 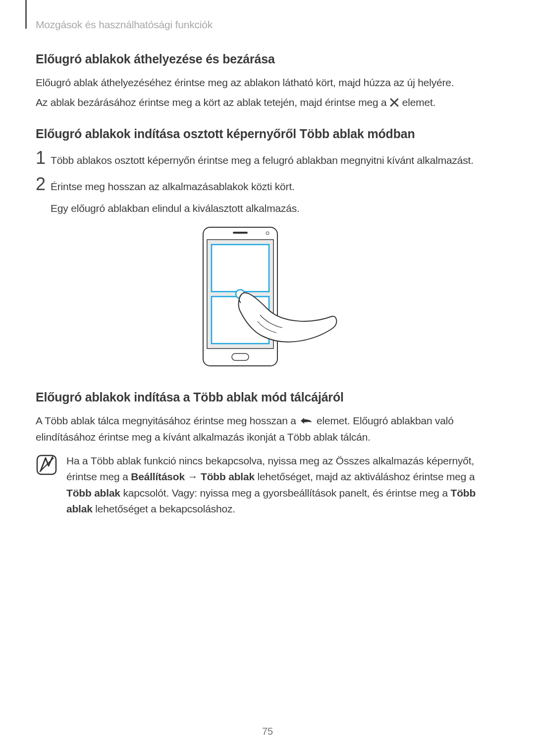 I want to click on breadcrumb: Mozgások és használhatósági funkciók, so click(x=124, y=25).